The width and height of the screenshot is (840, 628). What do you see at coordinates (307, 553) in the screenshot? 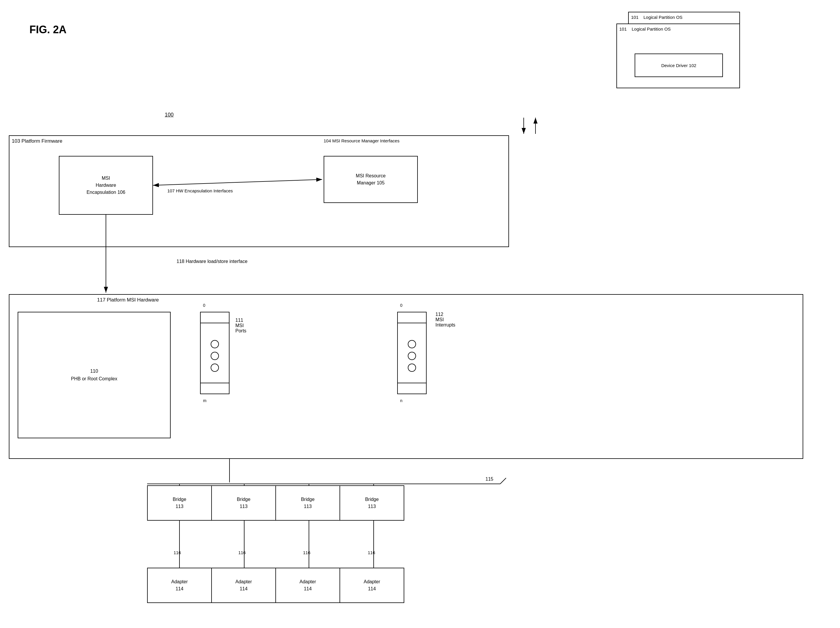
I see `adapter-ref-116-3: 116` at bounding box center [307, 553].